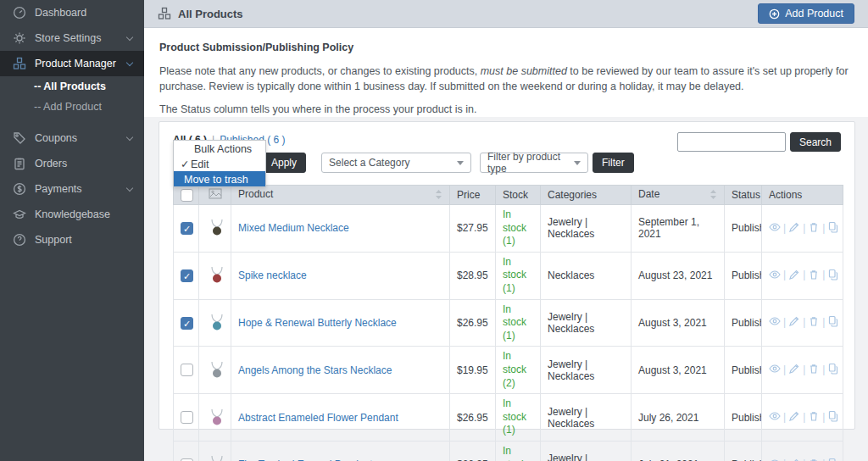  What do you see at coordinates (507, 163) in the screenshot?
I see `bulk-controls-row: Bulk Actions Apply Select a Category Fil…` at bounding box center [507, 163].